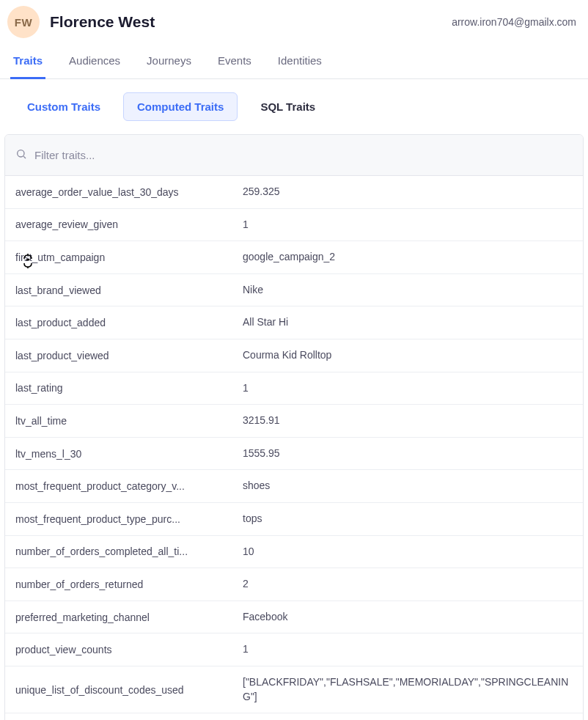 The height and width of the screenshot is (720, 588). What do you see at coordinates (129, 486) in the screenshot?
I see `trait-key: most_frequent_product_category_v...` at bounding box center [129, 486].